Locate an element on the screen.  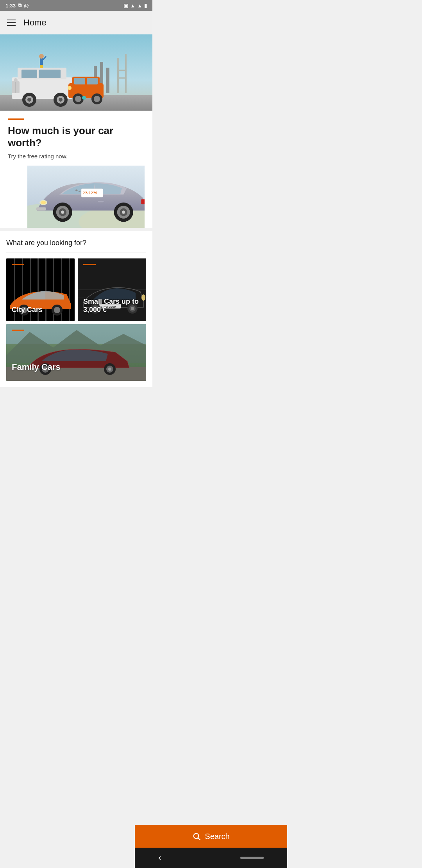
bottom-spacer is located at coordinates (76, 411).